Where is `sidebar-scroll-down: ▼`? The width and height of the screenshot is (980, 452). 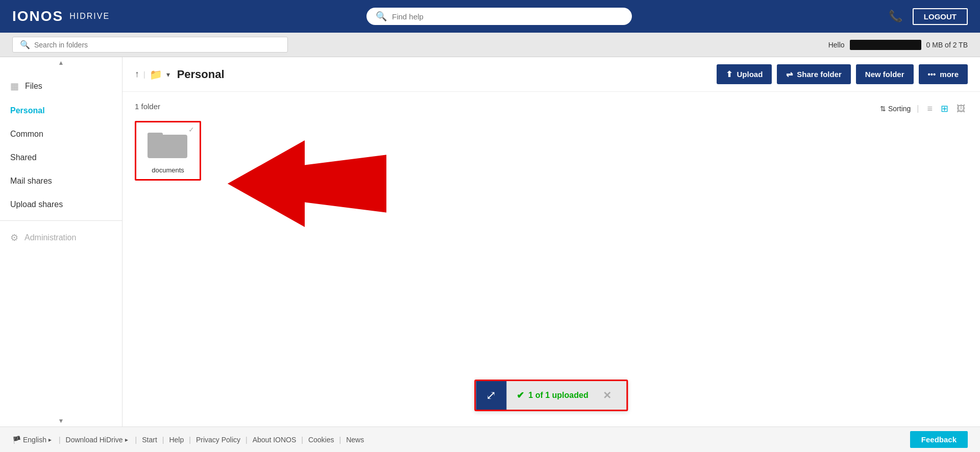 sidebar-scroll-down: ▼ is located at coordinates (61, 421).